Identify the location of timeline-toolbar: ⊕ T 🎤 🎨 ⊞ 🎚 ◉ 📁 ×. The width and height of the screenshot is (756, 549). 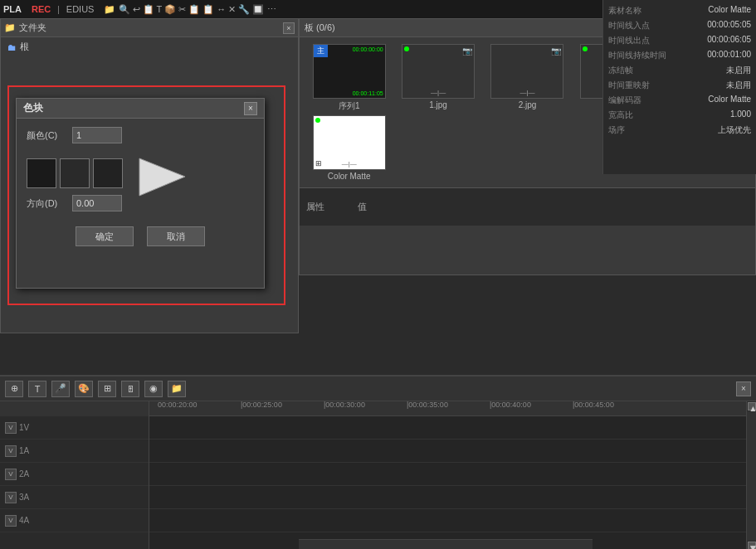
(378, 389).